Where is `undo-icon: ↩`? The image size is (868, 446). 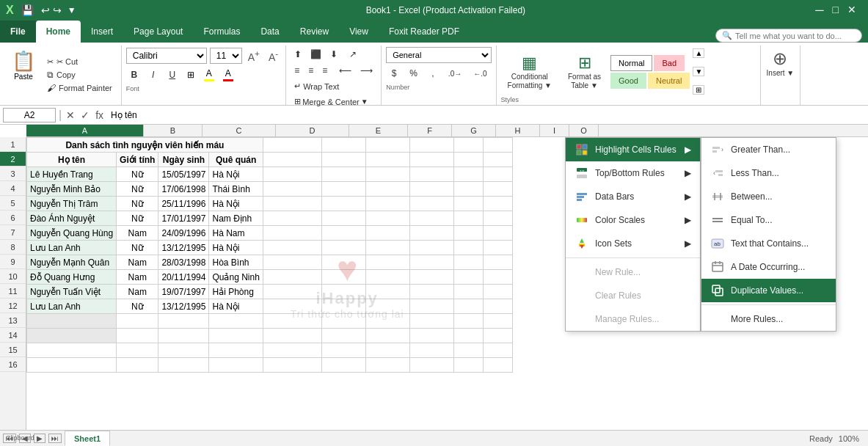 undo-icon: ↩ is located at coordinates (45, 10).